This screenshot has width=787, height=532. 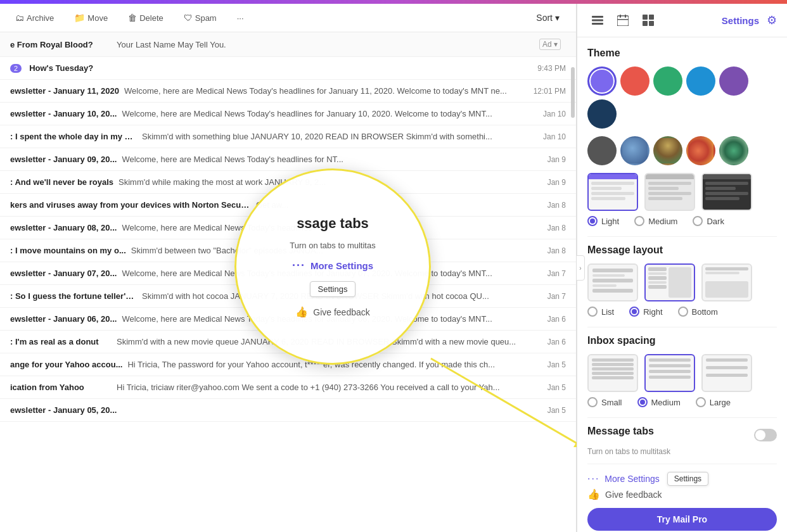 What do you see at coordinates (288, 388) in the screenshot?
I see `email-row: ication from Yahoo Hi Tricia, triciaw ri…` at bounding box center [288, 388].